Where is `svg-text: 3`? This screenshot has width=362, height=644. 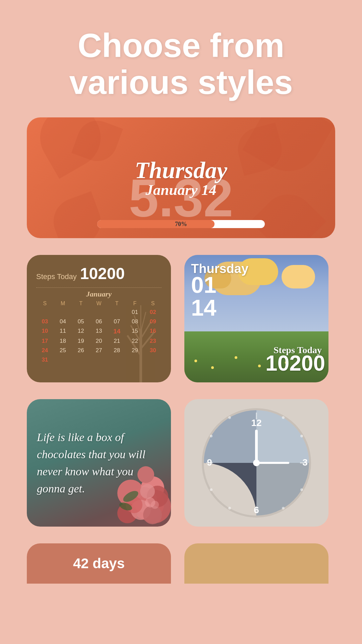 svg-text: 3 is located at coordinates (305, 462).